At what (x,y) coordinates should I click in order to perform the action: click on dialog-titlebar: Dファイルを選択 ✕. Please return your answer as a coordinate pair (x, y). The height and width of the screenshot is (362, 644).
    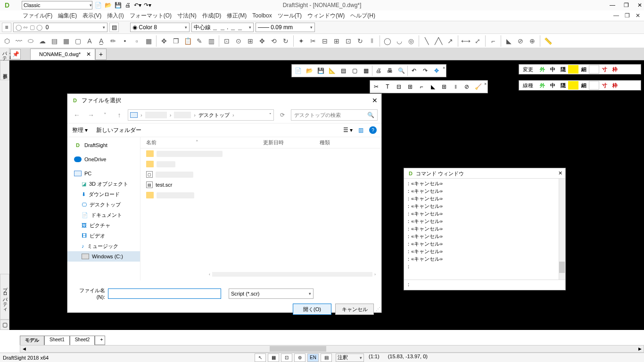
    Looking at the image, I should click on (224, 100).